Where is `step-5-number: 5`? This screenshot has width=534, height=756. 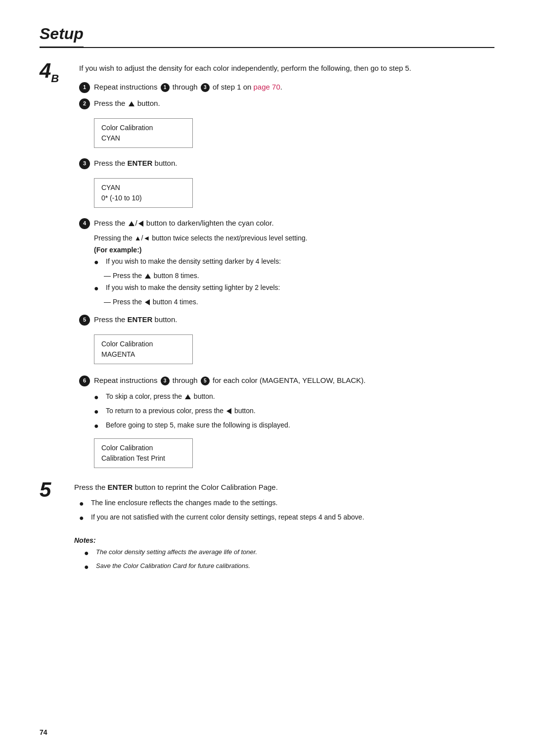
step-5-number: 5 is located at coordinates (54, 490).